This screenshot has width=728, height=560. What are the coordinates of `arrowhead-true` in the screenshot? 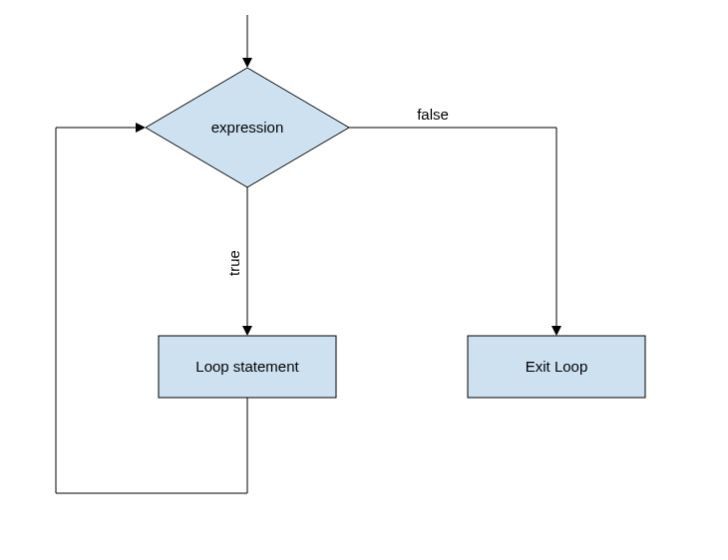 It's located at (247, 331).